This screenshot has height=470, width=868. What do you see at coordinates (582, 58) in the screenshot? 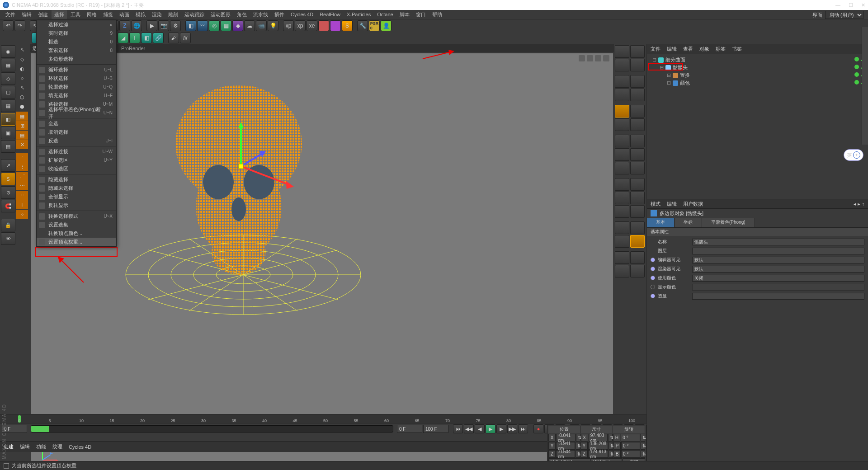
I see `vp-pan-icon` at bounding box center [582, 58].